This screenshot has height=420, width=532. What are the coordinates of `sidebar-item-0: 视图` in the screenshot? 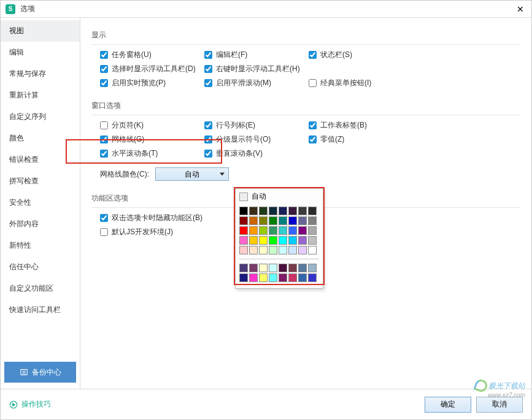 It's located at (40, 31).